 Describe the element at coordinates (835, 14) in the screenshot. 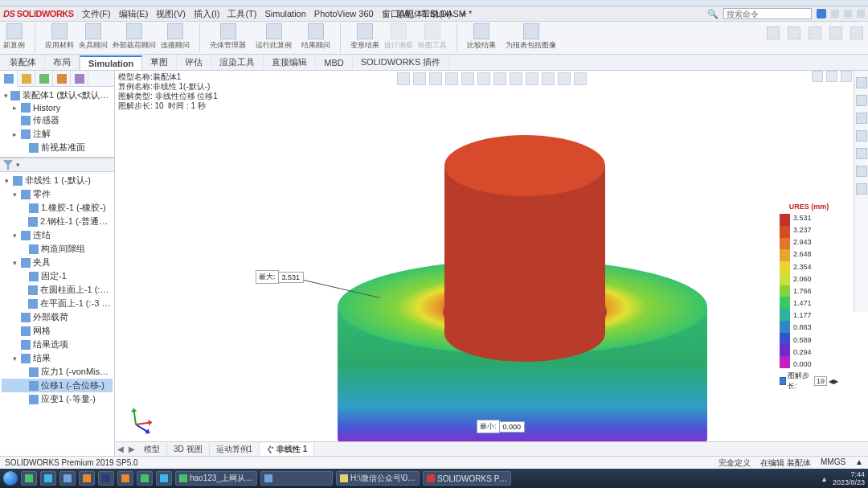

I see `minimize-button` at that location.